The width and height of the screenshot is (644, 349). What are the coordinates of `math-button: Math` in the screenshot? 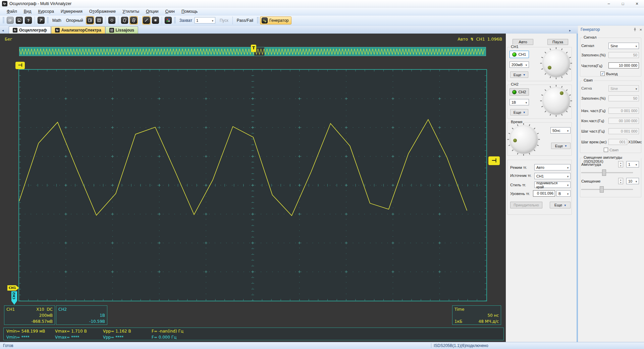 It's located at (57, 20).